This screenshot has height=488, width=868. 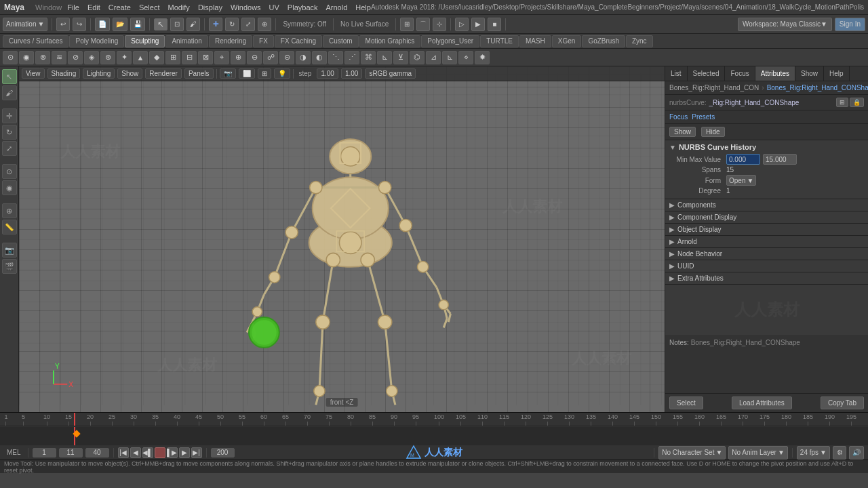 What do you see at coordinates (766, 205) in the screenshot?
I see `components-section-header: ▶ Components` at bounding box center [766, 205].